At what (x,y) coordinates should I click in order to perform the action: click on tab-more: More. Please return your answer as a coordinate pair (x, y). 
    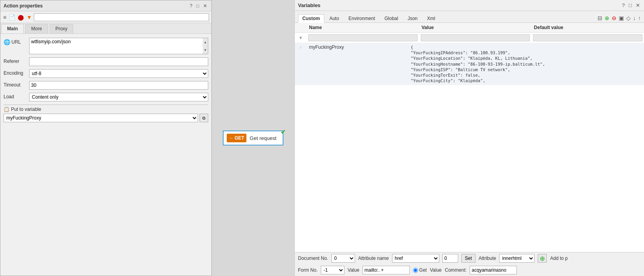
    Looking at the image, I should click on (36, 29).